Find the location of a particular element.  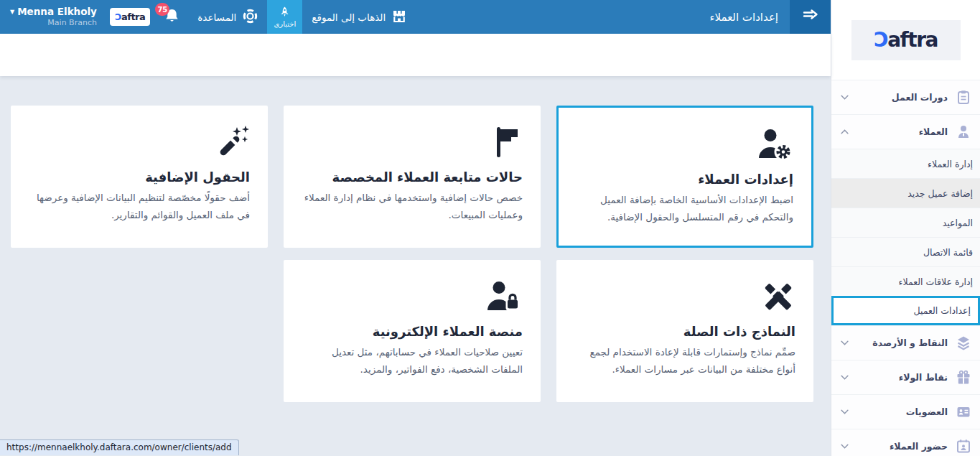

sidebar-item-label: العضويات is located at coordinates (927, 412).